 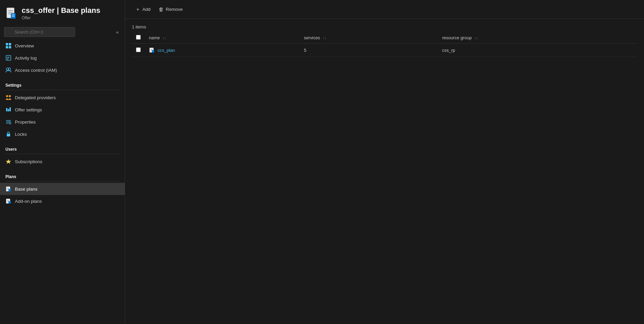 I want to click on row-checkbox-cell, so click(x=138, y=50).